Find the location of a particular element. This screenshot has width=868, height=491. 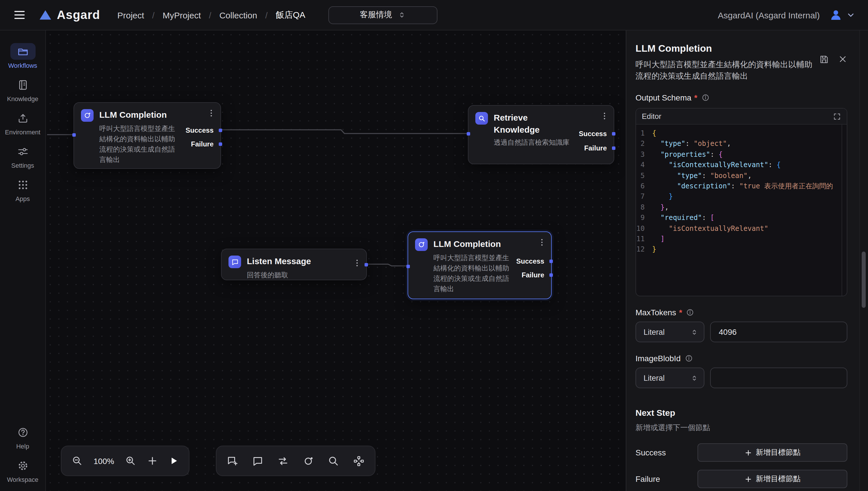

max-tokens-input: 4096 is located at coordinates (779, 332).